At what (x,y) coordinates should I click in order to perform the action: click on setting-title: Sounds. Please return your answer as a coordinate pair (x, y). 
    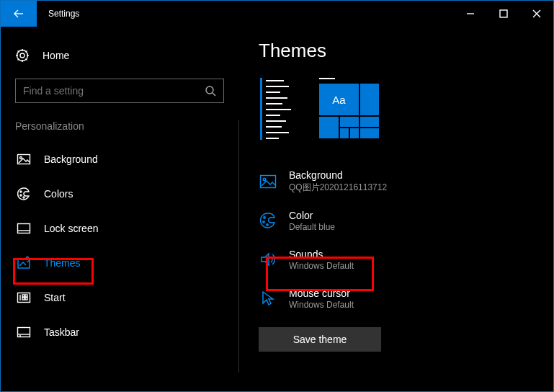
    Looking at the image, I should click on (321, 254).